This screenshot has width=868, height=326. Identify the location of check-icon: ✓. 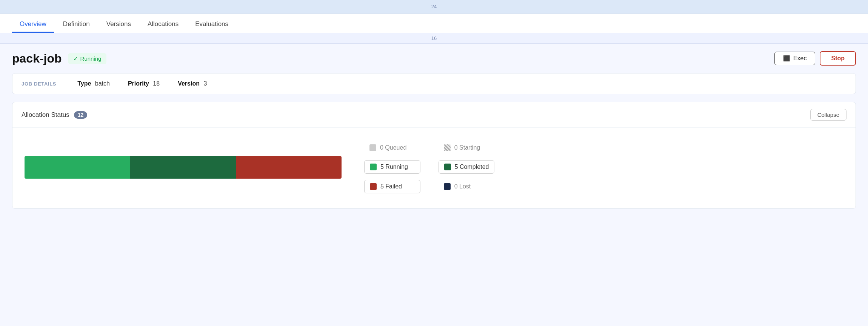
(75, 59).